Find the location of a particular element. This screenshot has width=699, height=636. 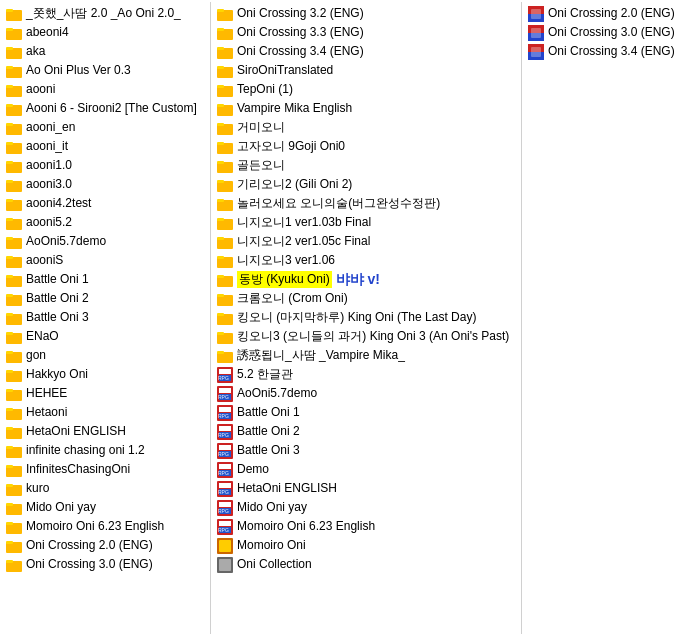

list-item: aooni1.0 is located at coordinates (105, 166).